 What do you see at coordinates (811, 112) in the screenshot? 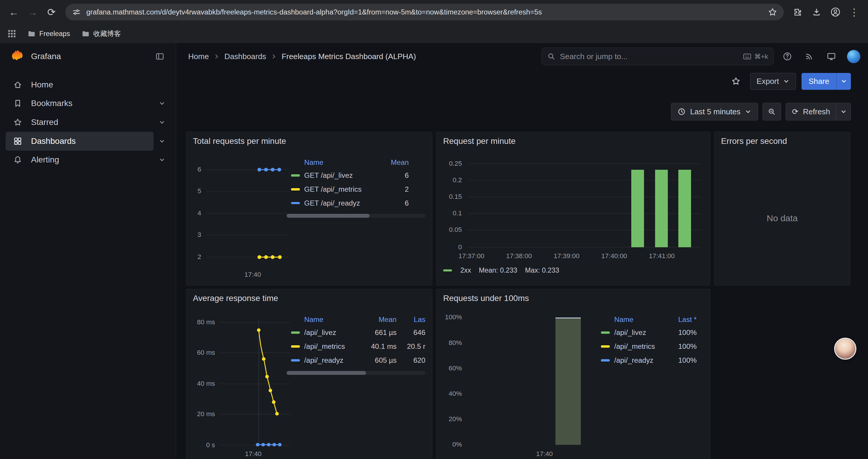
I see `refresh-button: ⟳ Refresh` at bounding box center [811, 112].